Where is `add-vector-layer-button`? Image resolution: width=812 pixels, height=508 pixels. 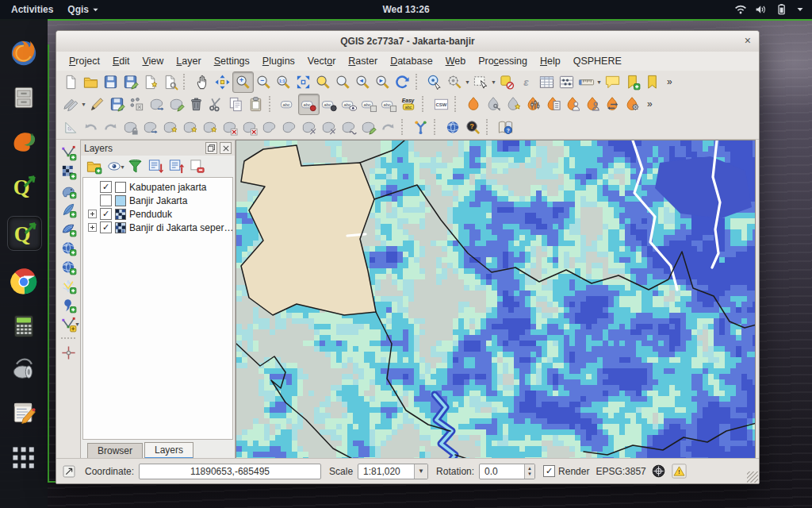 add-vector-layer-button is located at coordinates (68, 152).